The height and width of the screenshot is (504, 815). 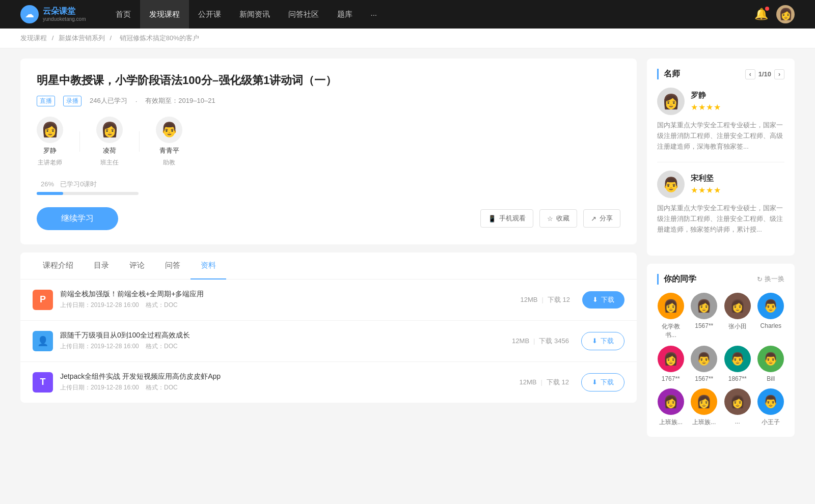 What do you see at coordinates (704, 316) in the screenshot?
I see `classmate-item: 👩 1567**` at bounding box center [704, 316].